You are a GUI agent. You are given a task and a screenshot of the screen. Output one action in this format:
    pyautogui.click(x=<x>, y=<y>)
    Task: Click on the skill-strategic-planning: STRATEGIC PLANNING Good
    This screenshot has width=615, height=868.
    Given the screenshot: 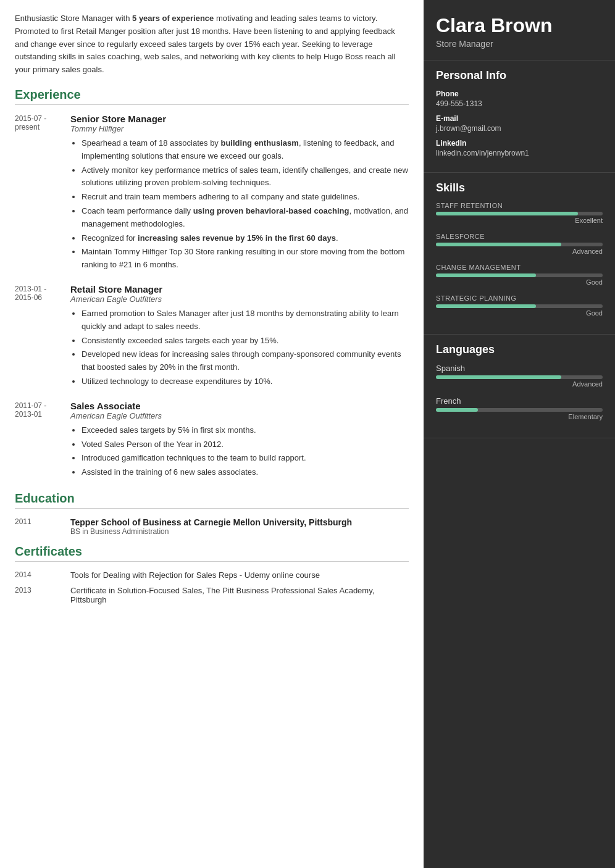 What is the action you would take?
    pyautogui.click(x=519, y=306)
    